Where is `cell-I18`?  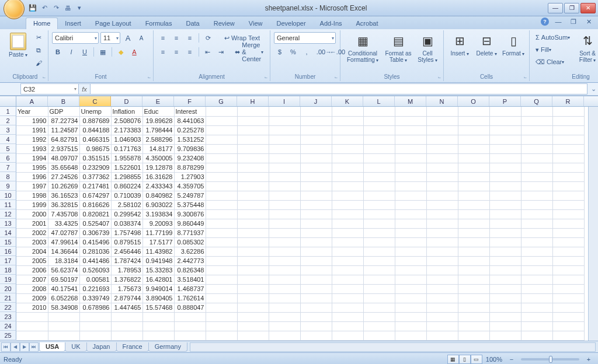 cell-I18 is located at coordinates (284, 270).